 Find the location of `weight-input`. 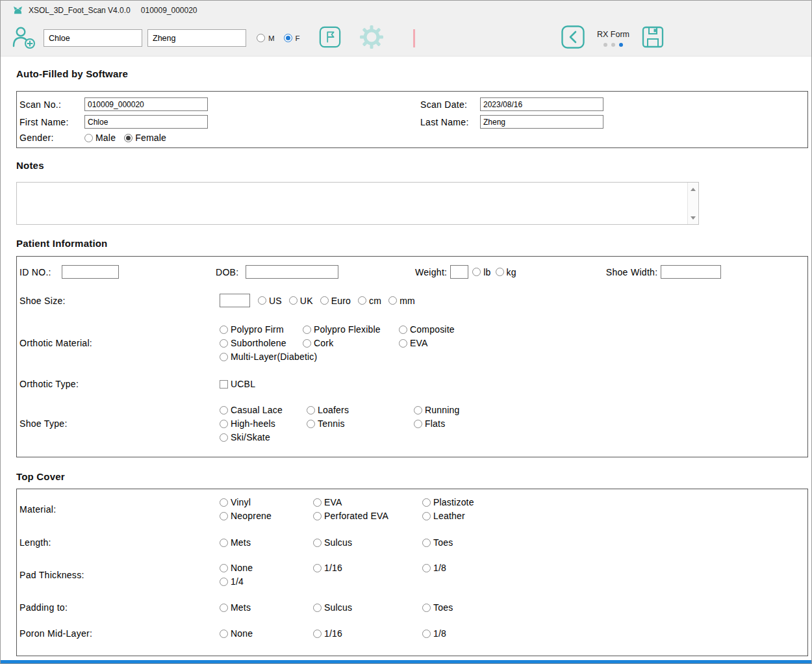

weight-input is located at coordinates (459, 272).